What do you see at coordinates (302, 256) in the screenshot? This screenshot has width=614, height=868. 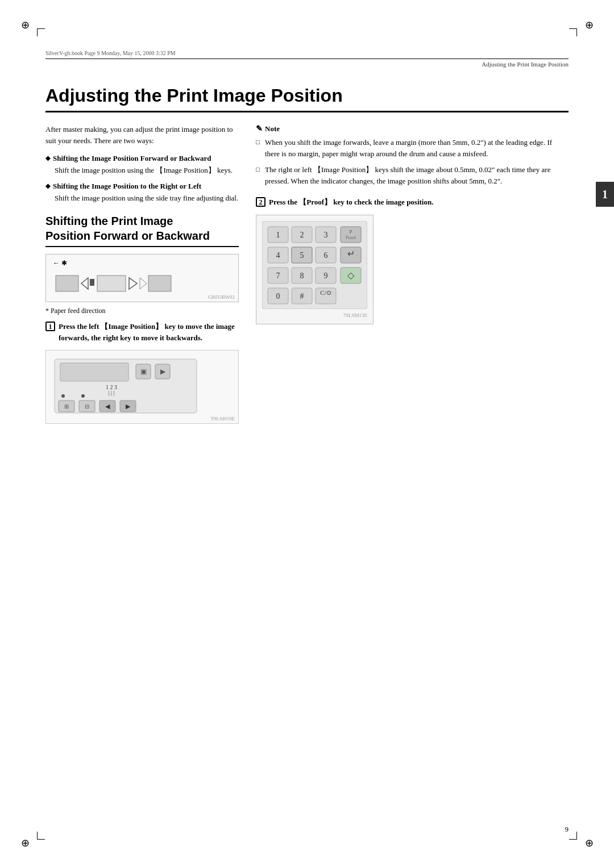 I see `svg-text: 5` at bounding box center [302, 256].